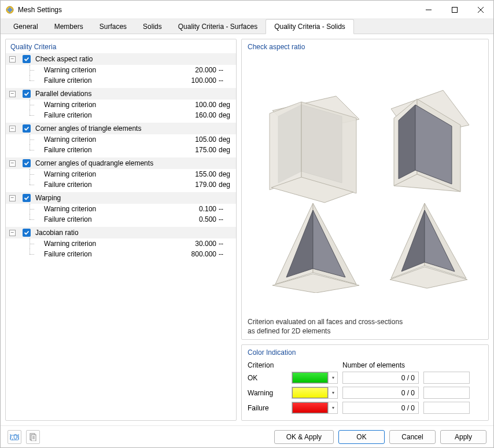 The image size is (494, 448). Describe the element at coordinates (121, 59) in the screenshot. I see `criterion-group-header: − Check aspect ratio` at that location.